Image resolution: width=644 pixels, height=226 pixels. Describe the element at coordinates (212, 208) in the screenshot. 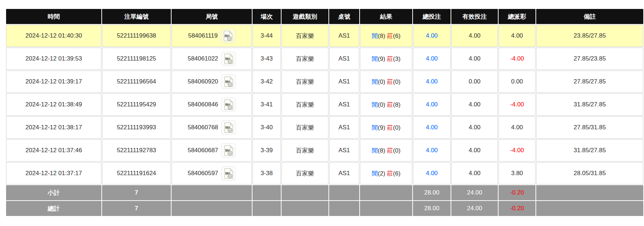

I see `total-empty-round` at that location.